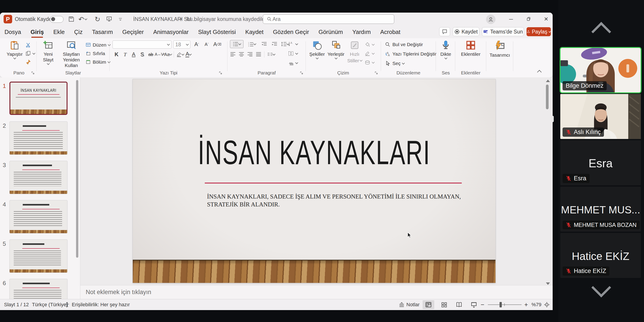 Image resolution: width=644 pixels, height=322 pixels. What do you see at coordinates (57, 19) in the screenshot?
I see `autosave-toggle` at bounding box center [57, 19].